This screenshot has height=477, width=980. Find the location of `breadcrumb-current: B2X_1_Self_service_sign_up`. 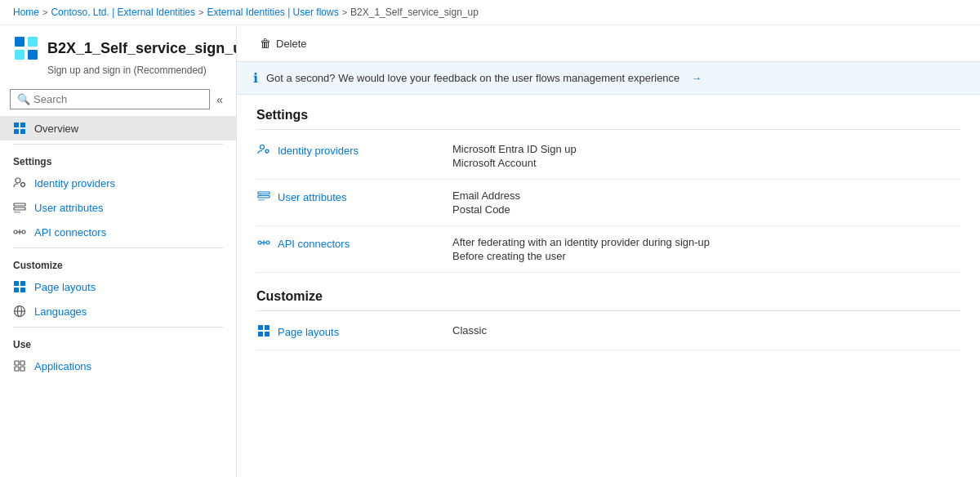

breadcrumb-current: B2X_1_Self_service_sign_up is located at coordinates (415, 12).